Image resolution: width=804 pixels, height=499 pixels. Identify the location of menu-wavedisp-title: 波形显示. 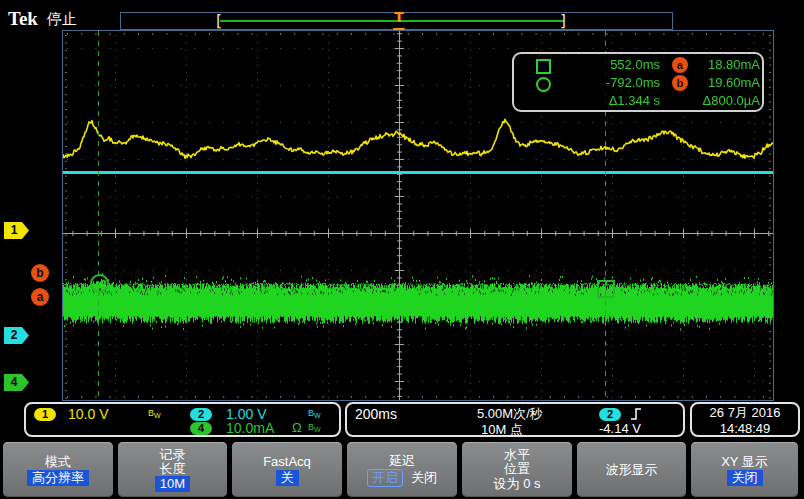
(632, 470).